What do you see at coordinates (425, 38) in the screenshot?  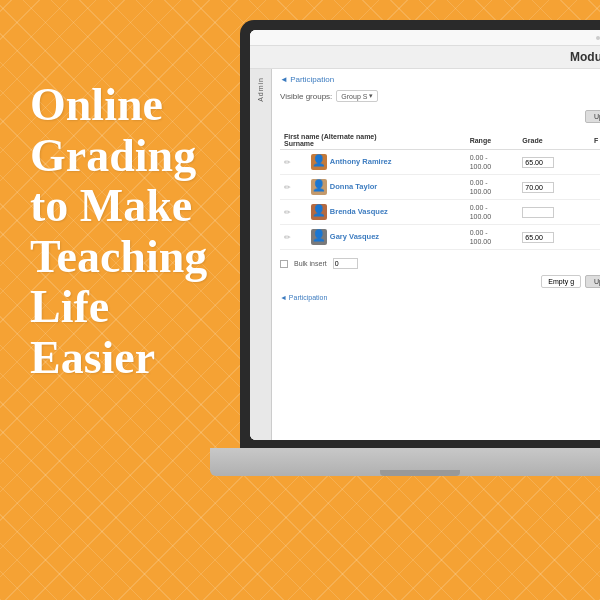 I see `top-bar` at bounding box center [425, 38].